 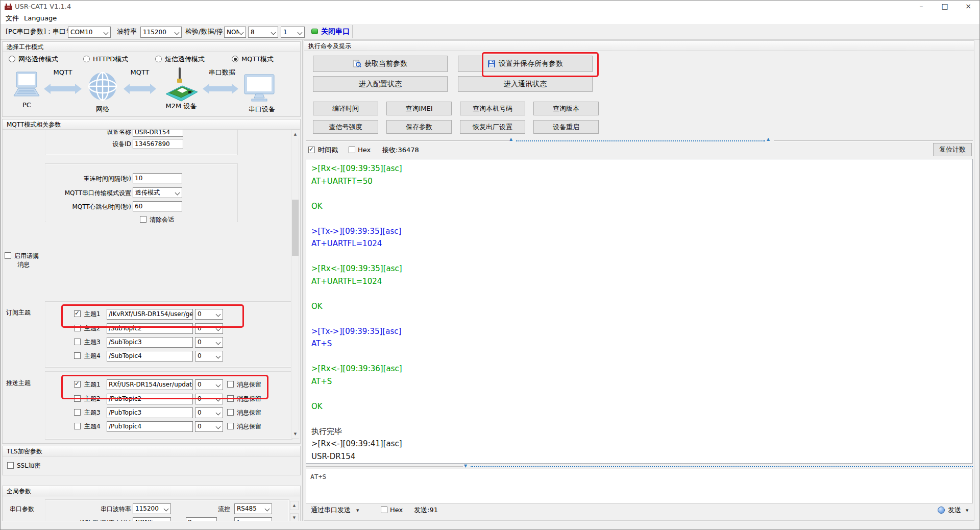 What do you see at coordinates (209, 342) in the screenshot?
I see `sub-topic3-qos-select: 0` at bounding box center [209, 342].